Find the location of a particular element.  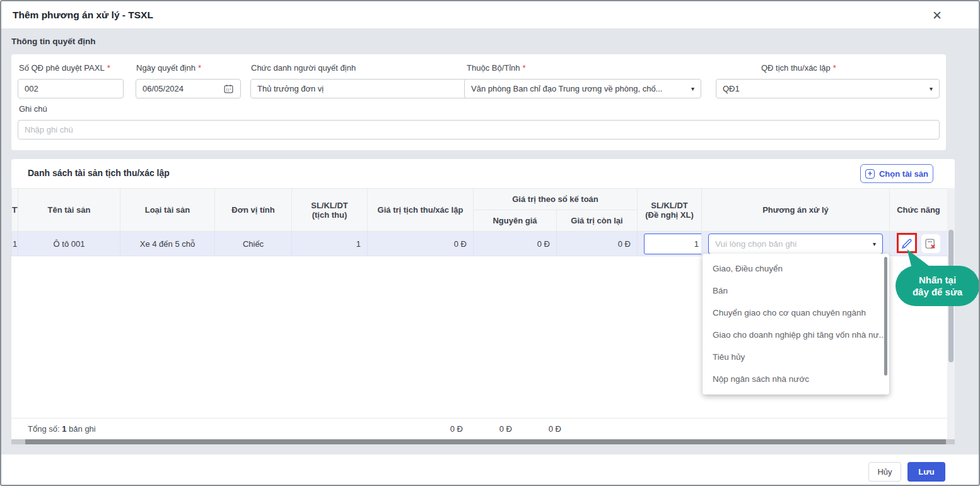

cell-gia-tri-tich-thu: 0 Đ is located at coordinates (421, 244).